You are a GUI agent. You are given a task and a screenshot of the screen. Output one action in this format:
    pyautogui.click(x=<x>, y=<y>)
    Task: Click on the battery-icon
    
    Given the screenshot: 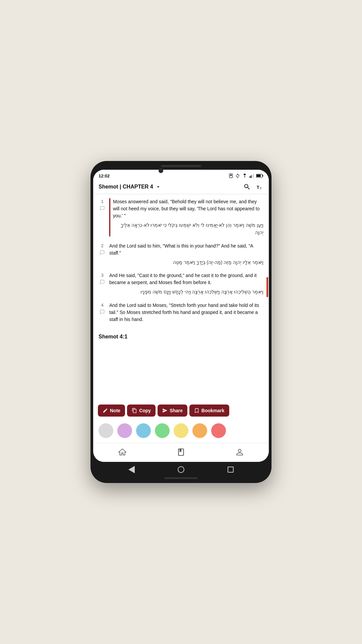 What is the action you would take?
    pyautogui.click(x=260, y=176)
    